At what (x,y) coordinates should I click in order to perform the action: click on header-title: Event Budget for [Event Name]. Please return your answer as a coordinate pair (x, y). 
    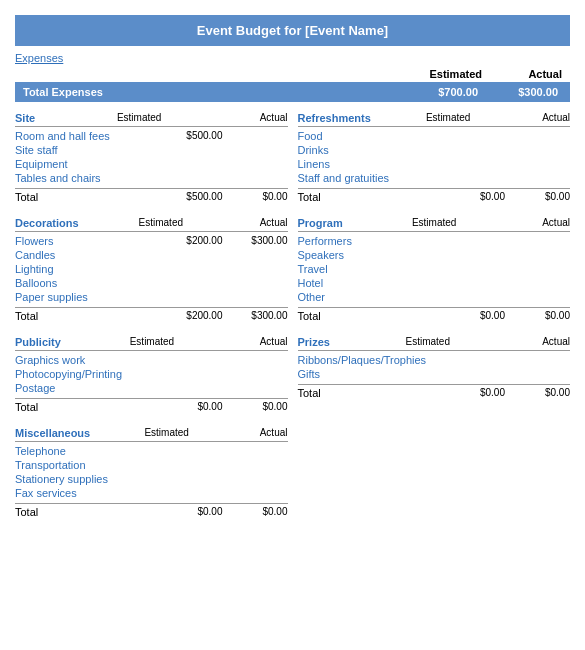
    Looking at the image, I should click on (292, 30).